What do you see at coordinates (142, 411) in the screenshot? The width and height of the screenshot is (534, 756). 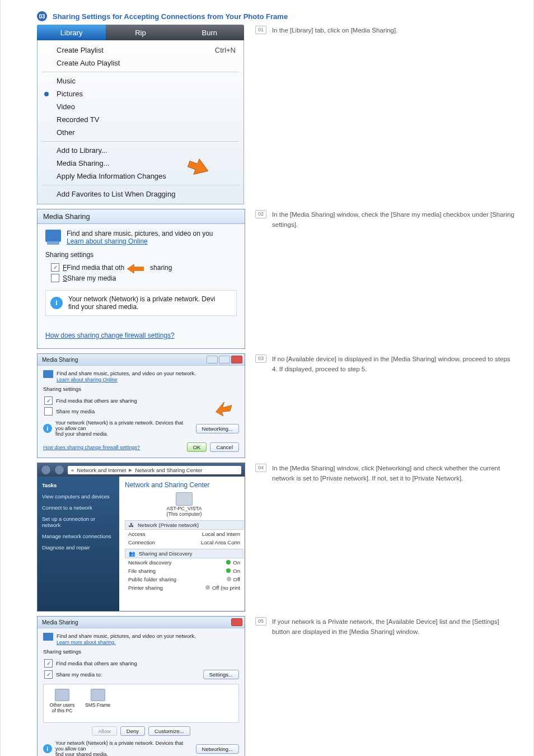 I see `share-my-media-checkbox-row: Share my media` at bounding box center [142, 411].